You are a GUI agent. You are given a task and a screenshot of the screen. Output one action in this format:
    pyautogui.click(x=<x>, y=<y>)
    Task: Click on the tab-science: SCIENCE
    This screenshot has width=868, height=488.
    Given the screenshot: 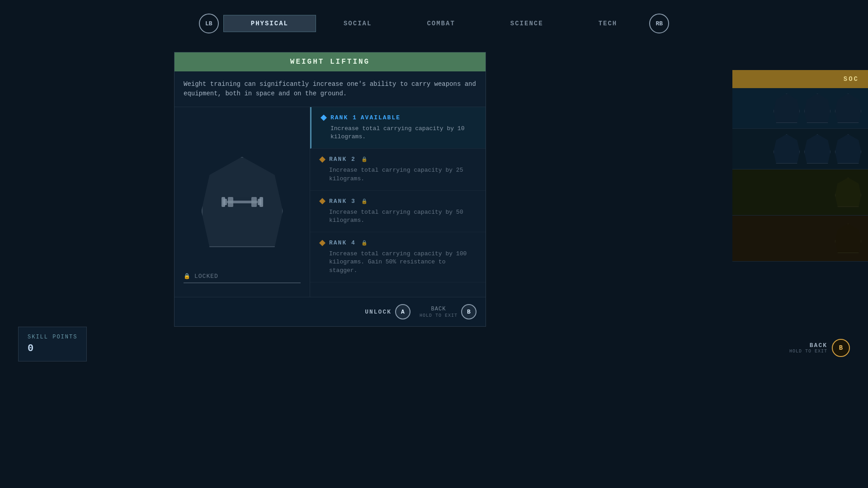 What is the action you would take?
    pyautogui.click(x=527, y=23)
    